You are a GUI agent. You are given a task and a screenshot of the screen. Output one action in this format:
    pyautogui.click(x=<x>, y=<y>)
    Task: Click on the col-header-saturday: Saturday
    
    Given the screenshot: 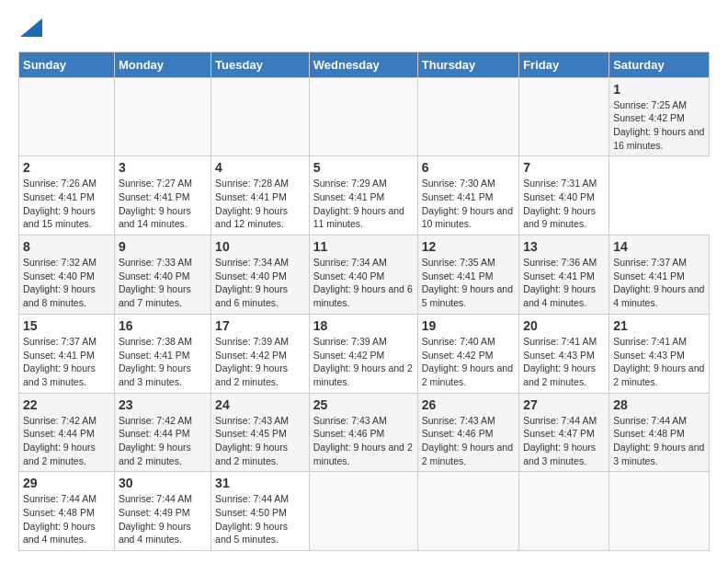 What is the action you would take?
    pyautogui.click(x=660, y=64)
    